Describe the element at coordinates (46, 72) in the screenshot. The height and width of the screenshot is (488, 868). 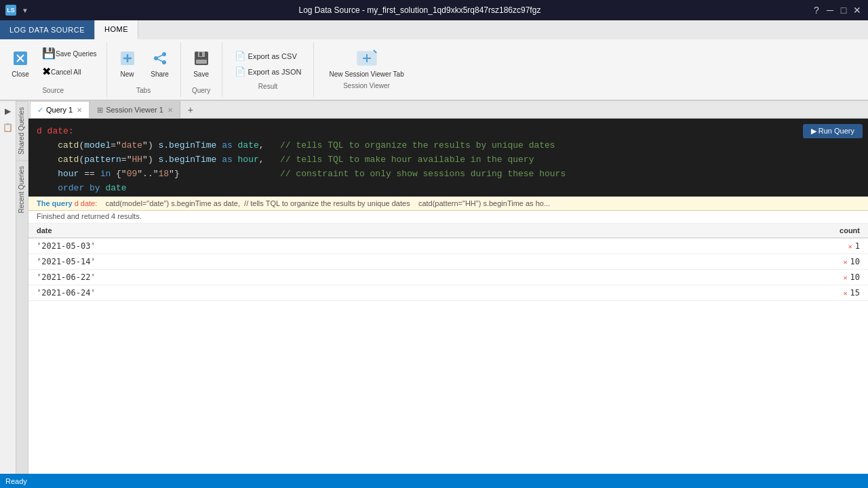
I see `cancel-all-icon: ✖` at that location.